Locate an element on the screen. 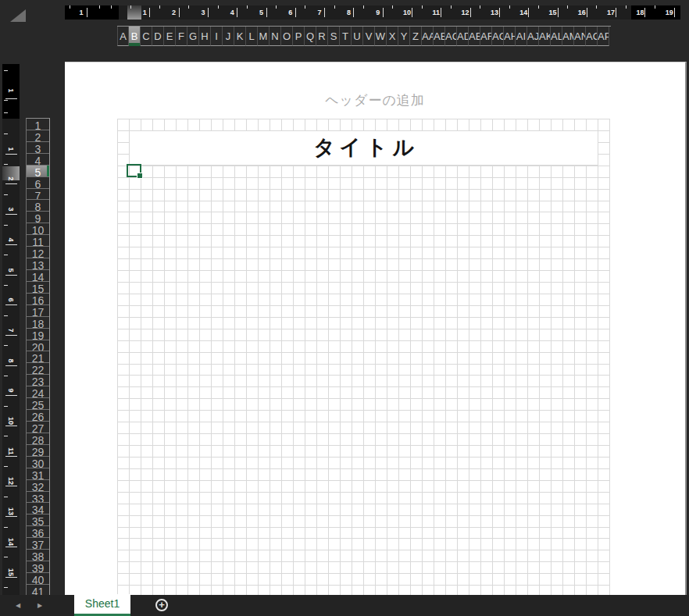 Image resolution: width=689 pixels, height=616 pixels. column-header-E: E is located at coordinates (170, 36).